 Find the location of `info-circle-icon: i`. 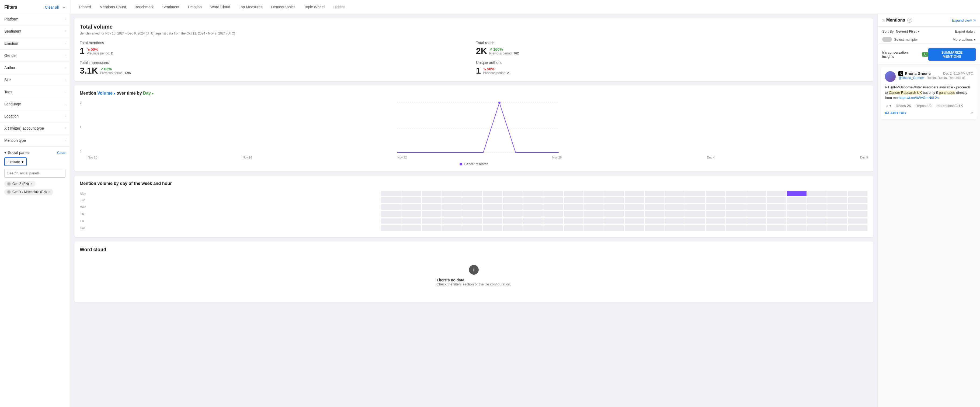

info-circle-icon: i is located at coordinates (474, 270).